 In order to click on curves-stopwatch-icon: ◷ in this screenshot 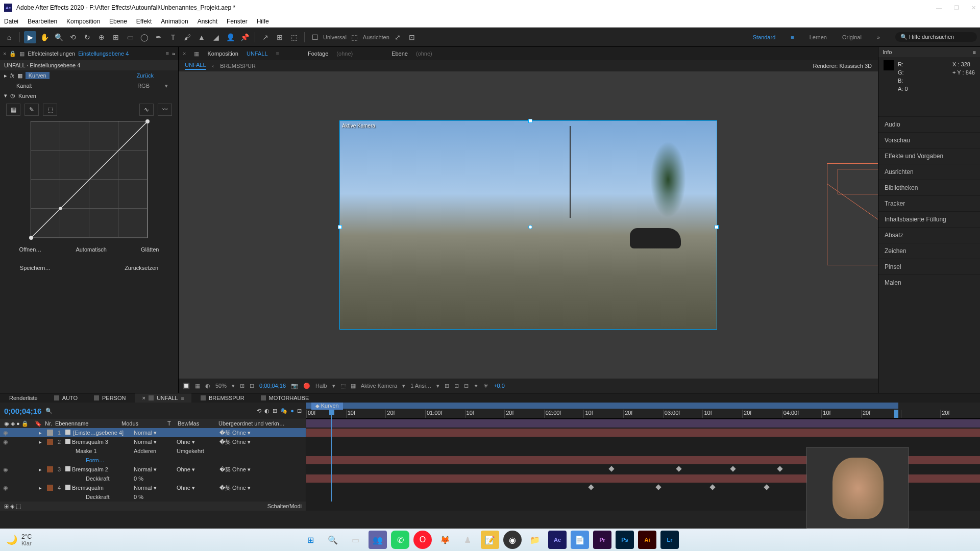, I will do `click(13, 96)`.